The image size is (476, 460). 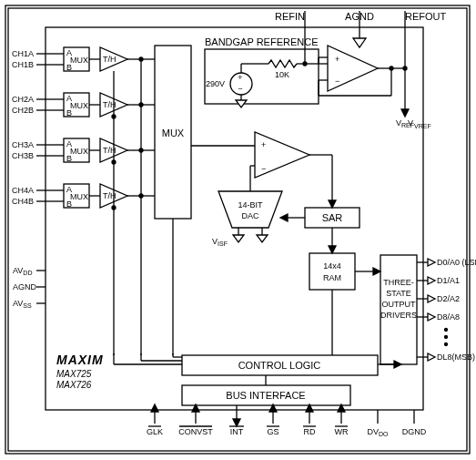 What do you see at coordinates (196, 432) in the screenshot?
I see `pin-convst: CONVST` at bounding box center [196, 432].